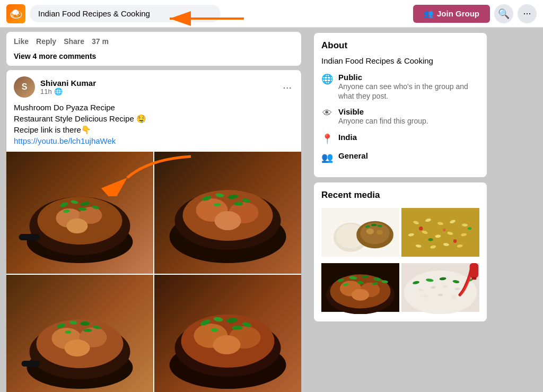  I want to click on about-category-item: 👥 General, so click(400, 157).